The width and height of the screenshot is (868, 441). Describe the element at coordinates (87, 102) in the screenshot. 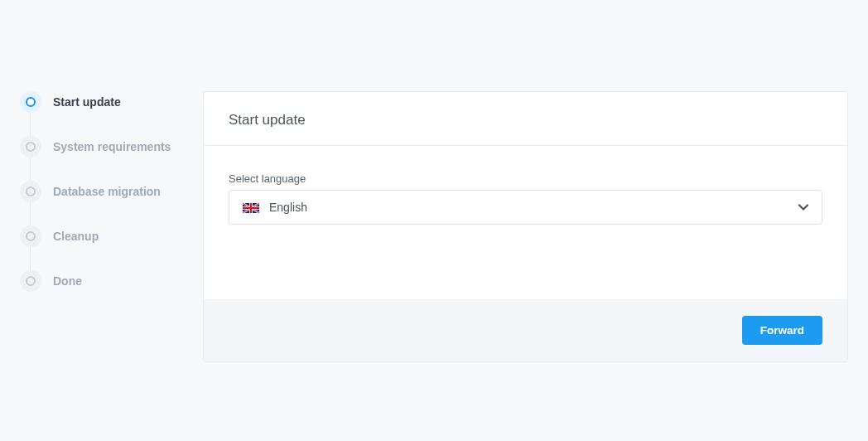

I see `step-label: Start update` at that location.